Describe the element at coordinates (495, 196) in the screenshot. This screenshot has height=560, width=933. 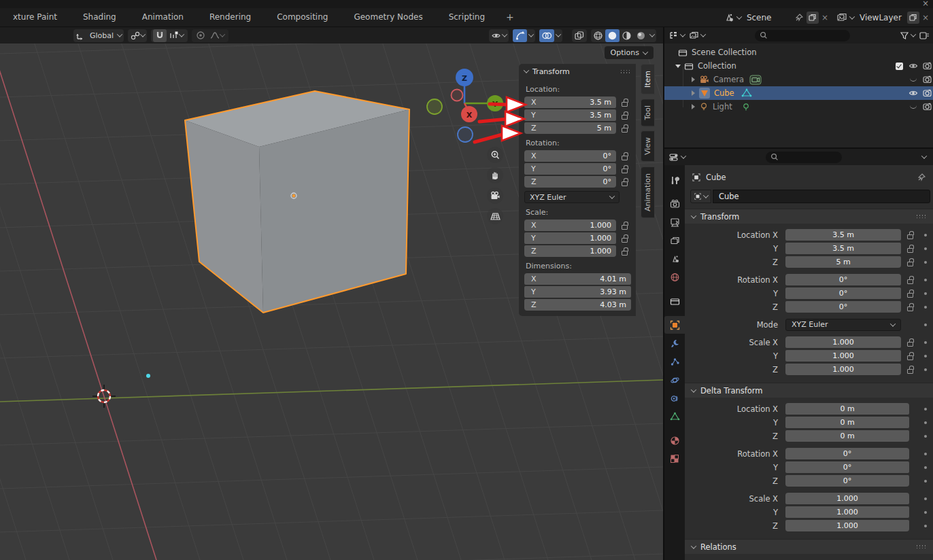
I see `camera-view-button` at that location.